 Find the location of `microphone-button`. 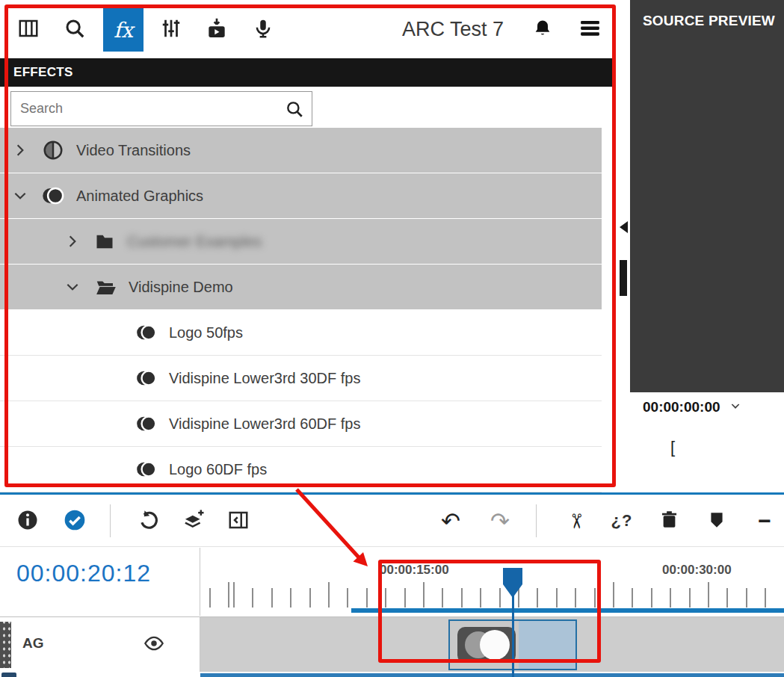

microphone-button is located at coordinates (263, 29).